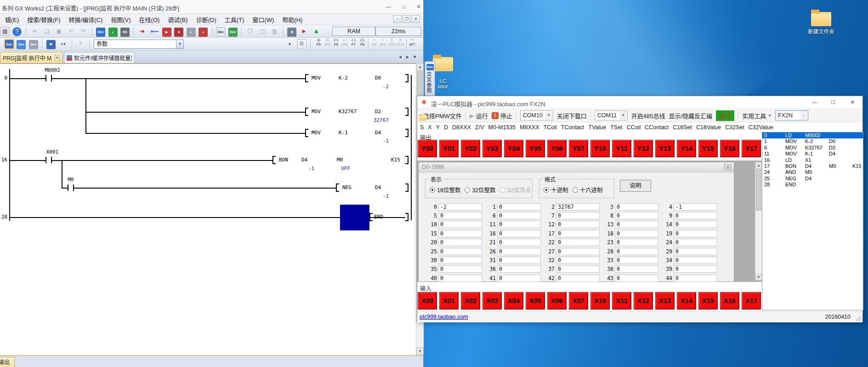 This screenshot has width=868, height=367. Describe the element at coordinates (449, 301) in the screenshot. I see `input-button-X01: X01` at that location.